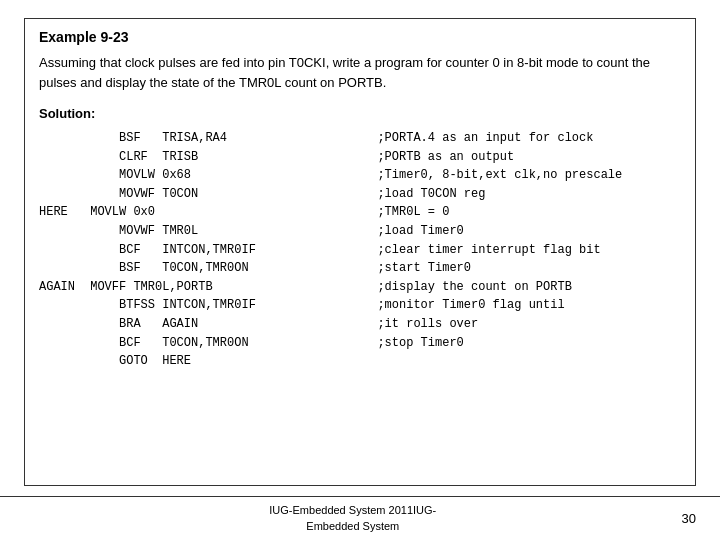 The width and height of the screenshot is (720, 540). What do you see at coordinates (360, 250) in the screenshot?
I see `code-line: BCF INTCON,TMR0IF ;clear timer interrupt…` at bounding box center [360, 250].